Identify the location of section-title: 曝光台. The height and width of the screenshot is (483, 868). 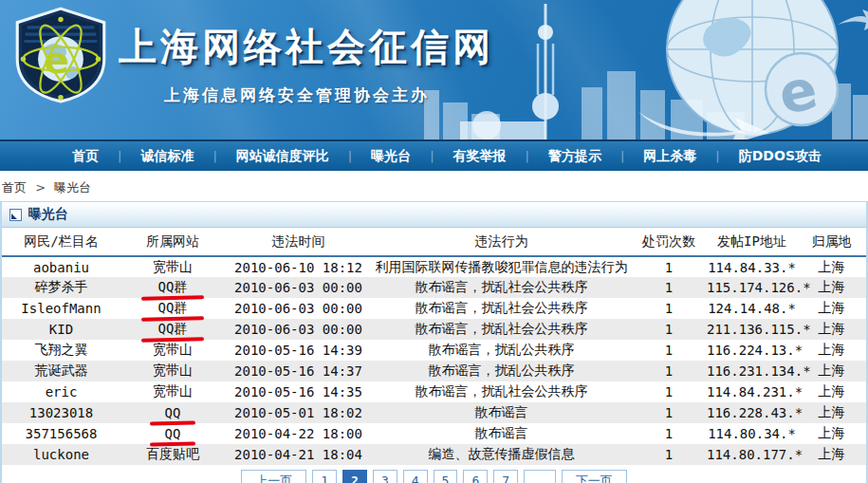
(48, 214).